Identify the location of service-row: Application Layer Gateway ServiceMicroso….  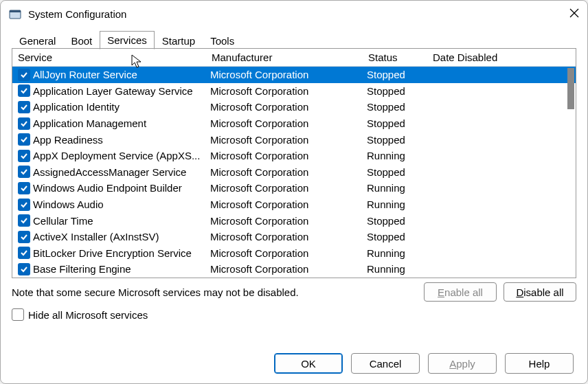
(294, 91).